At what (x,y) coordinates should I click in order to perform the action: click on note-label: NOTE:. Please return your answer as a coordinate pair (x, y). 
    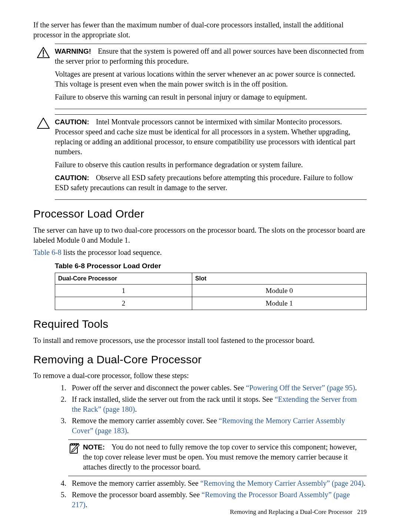
    Looking at the image, I should click on (94, 447).